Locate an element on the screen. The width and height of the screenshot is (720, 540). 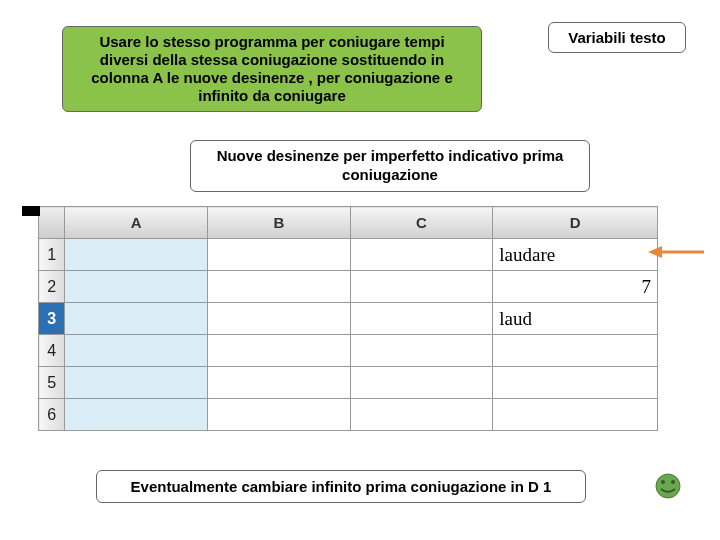
arrow-left-icon is located at coordinates (676, 252).